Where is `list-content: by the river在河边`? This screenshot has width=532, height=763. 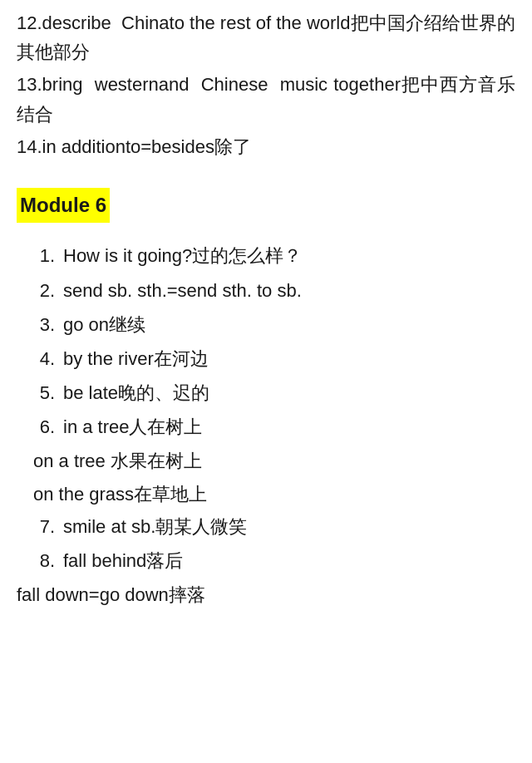 list-content: by the river在河边 is located at coordinates (289, 359).